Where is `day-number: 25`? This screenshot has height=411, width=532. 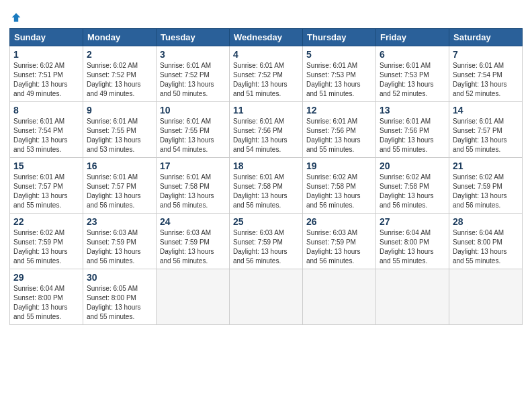 day-number: 25 is located at coordinates (266, 222).